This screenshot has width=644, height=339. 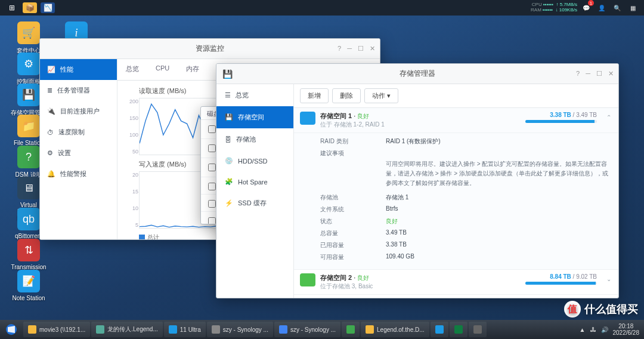 I want to click on system-tray: ▲ 🖧 🔊 20:18 2022/6/28, so click(x=612, y=329).